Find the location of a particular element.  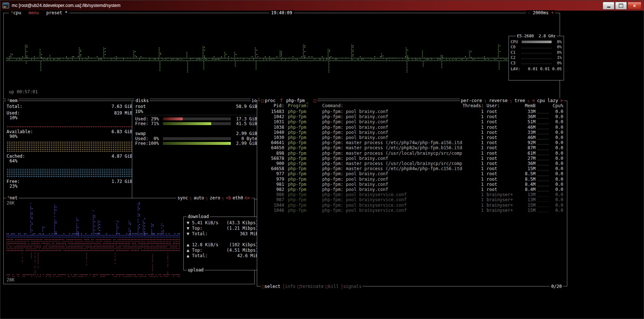

proc-mem: 13M is located at coordinates (527, 195).